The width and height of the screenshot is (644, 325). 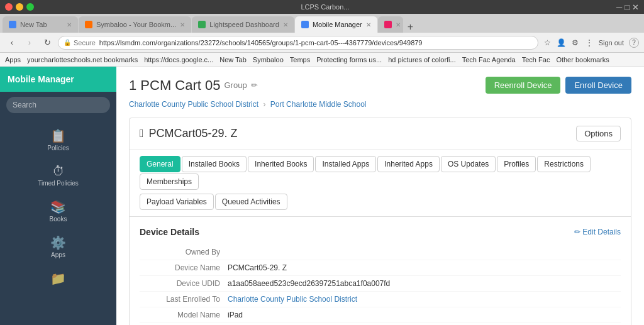 I want to click on edit-details-link: ✏ Edit Details, so click(x=597, y=232).